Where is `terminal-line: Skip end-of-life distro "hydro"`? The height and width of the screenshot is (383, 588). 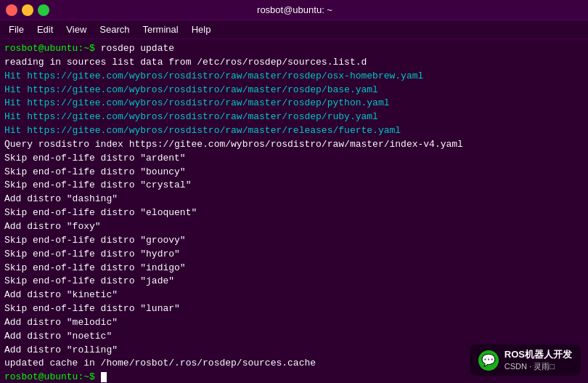 terminal-line: Skip end-of-life distro "hydro" is located at coordinates (294, 254).